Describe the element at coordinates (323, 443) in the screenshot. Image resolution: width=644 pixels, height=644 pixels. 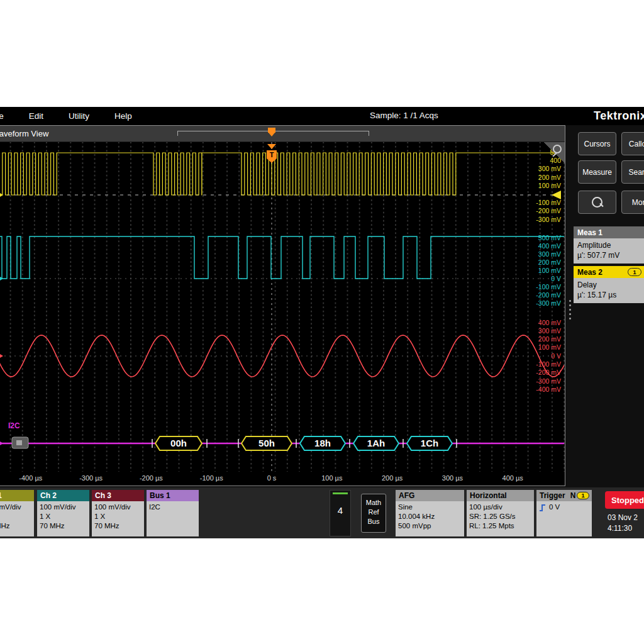
I see `bus-packet-value: 18h` at that location.